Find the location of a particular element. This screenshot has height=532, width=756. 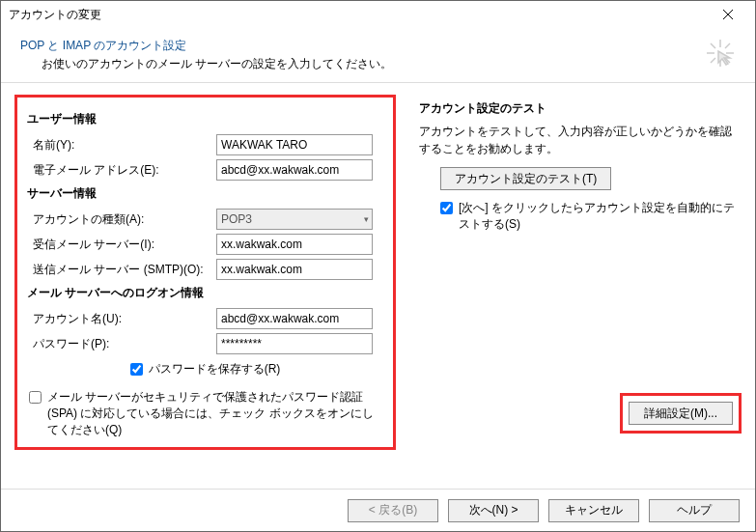

name-input is located at coordinates (294, 145).